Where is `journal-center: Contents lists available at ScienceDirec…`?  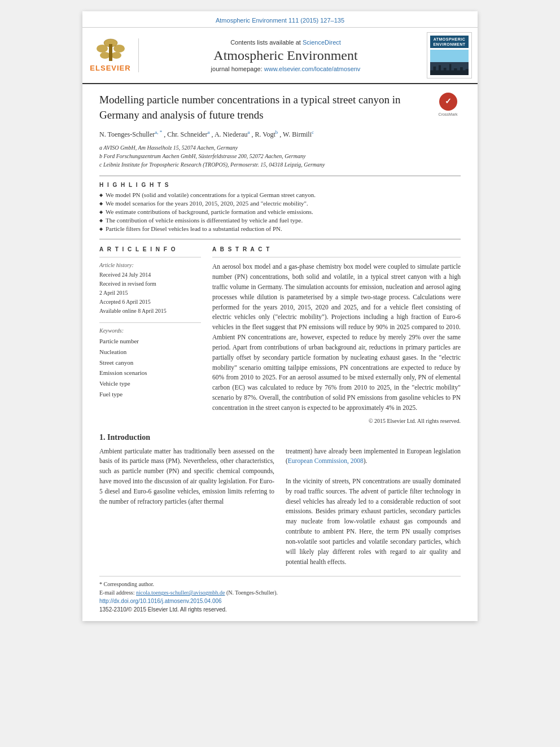
journal-center: Contents lists available at ScienceDirec… is located at coordinates (286, 55).